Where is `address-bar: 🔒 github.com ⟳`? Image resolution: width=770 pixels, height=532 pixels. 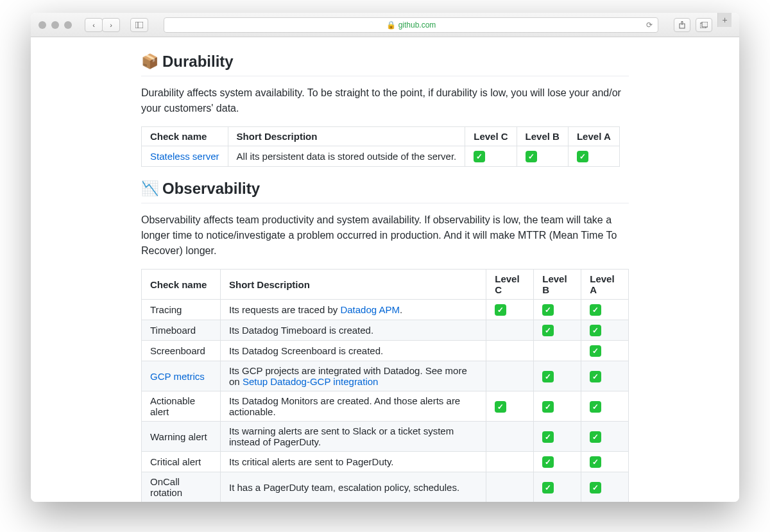 address-bar: 🔒 github.com ⟳ is located at coordinates (411, 25).